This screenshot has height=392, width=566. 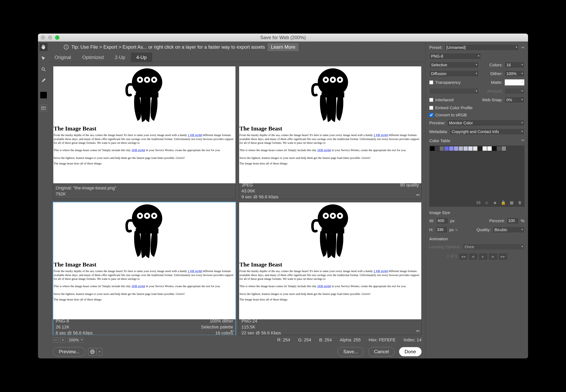 I want to click on status-g: G: 254, so click(x=305, y=340).